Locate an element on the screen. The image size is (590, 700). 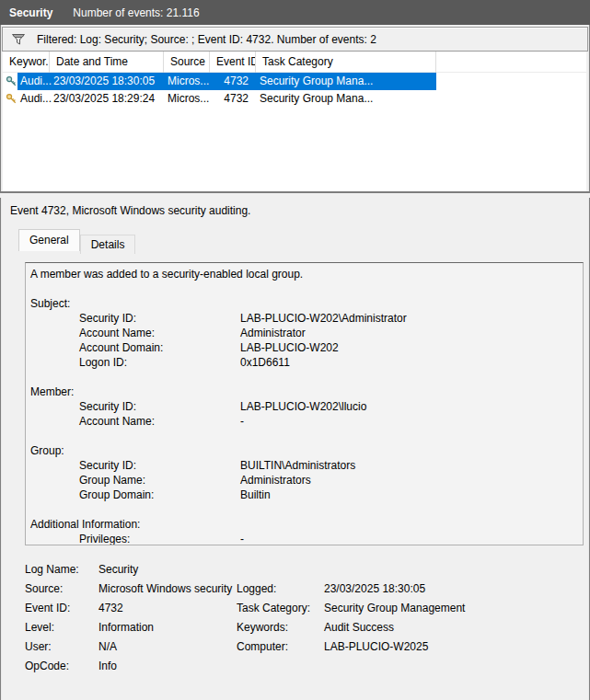
field-row: Privileges:- is located at coordinates (304, 539).